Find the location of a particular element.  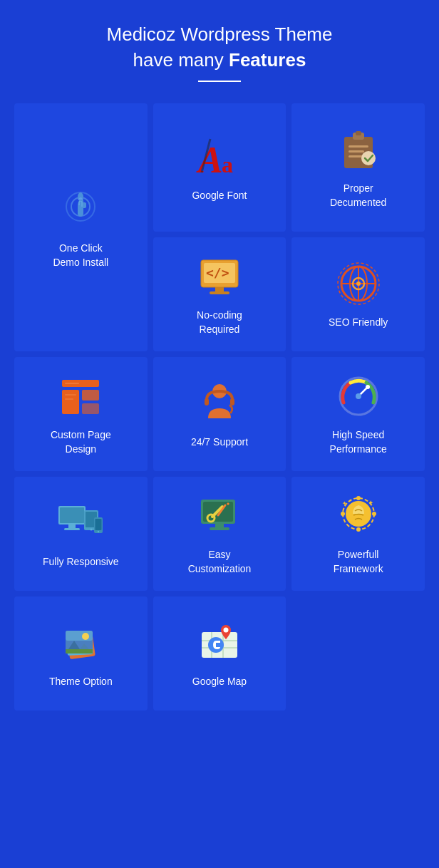

feature-map: Google Map is located at coordinates (220, 653).